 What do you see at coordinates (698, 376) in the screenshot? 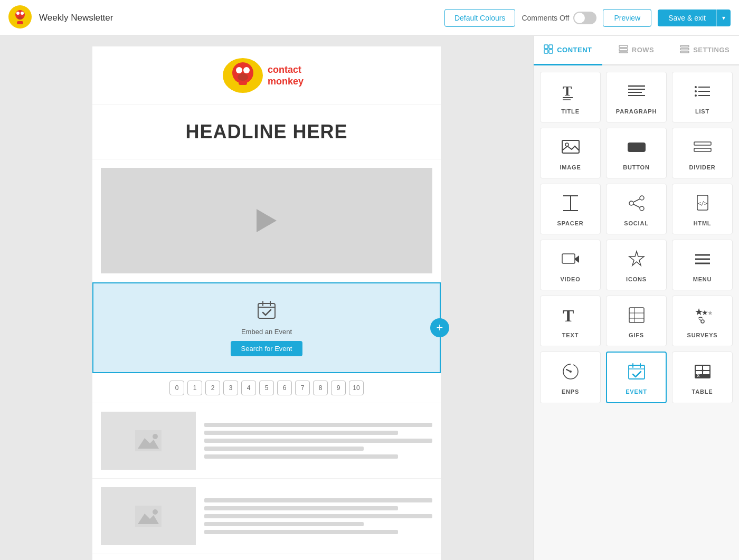
I see `svg-text: X` at bounding box center [698, 376].